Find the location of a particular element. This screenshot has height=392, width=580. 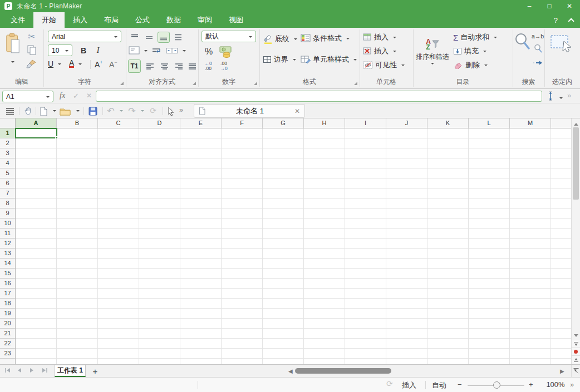

alignment-dialog-launcher is located at coordinates (194, 83).